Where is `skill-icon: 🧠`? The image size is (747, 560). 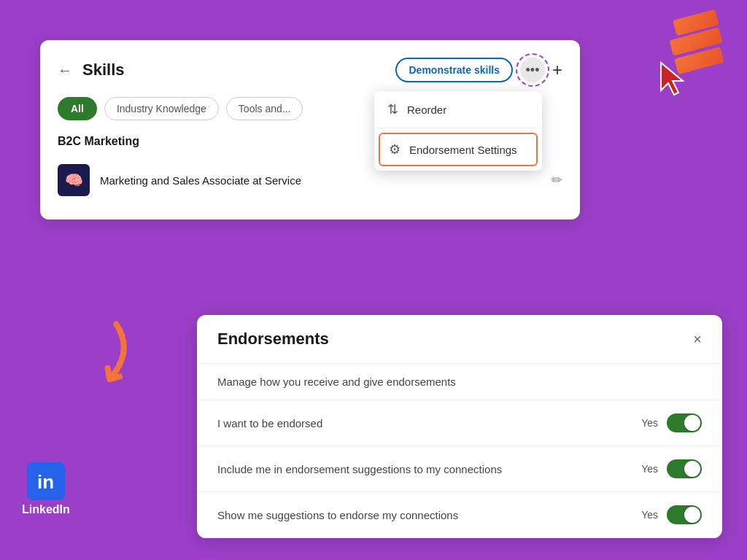
skill-icon: 🧠 is located at coordinates (74, 180).